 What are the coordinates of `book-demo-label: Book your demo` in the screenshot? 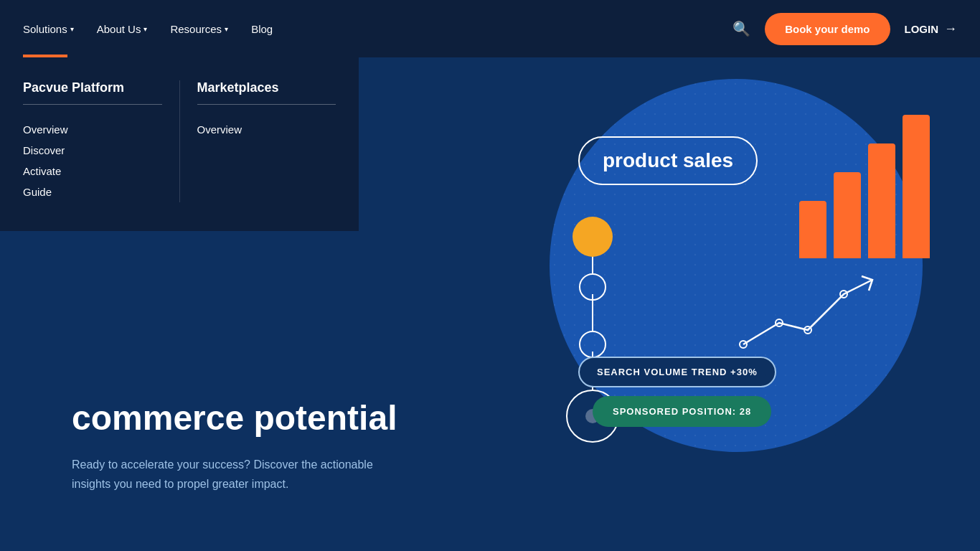 It's located at (827, 29).